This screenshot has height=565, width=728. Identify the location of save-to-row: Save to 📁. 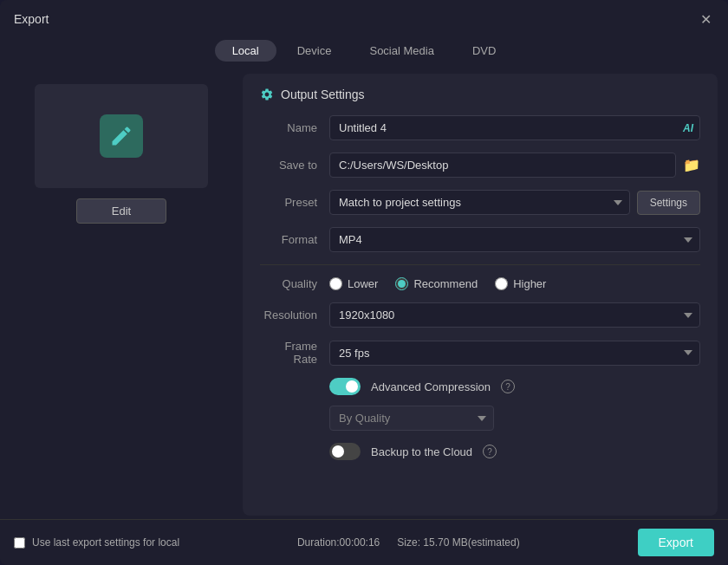
(480, 165).